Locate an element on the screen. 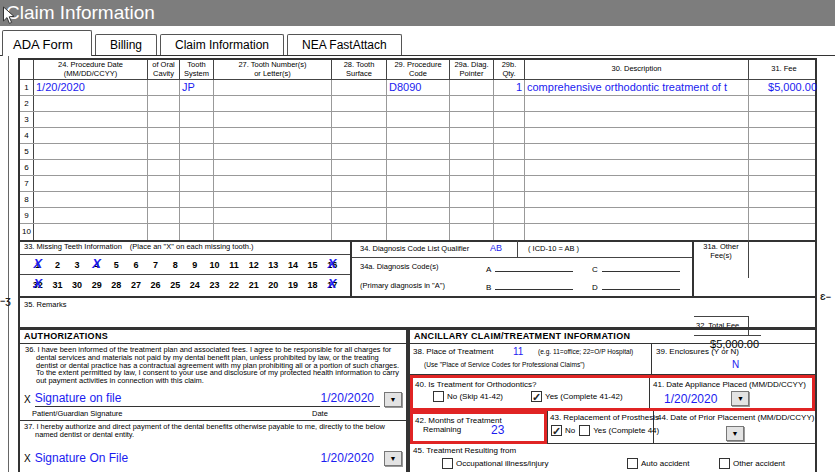 The image size is (835, 472). tooth-32: 32X is located at coordinates (38, 285).